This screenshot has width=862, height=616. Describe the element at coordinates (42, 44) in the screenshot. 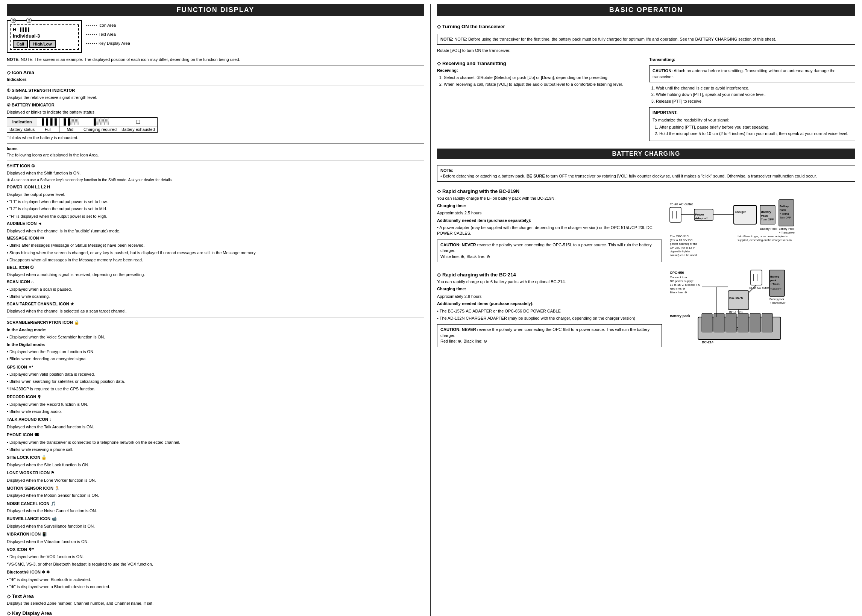

I see `high-low-button: High/Low` at that location.